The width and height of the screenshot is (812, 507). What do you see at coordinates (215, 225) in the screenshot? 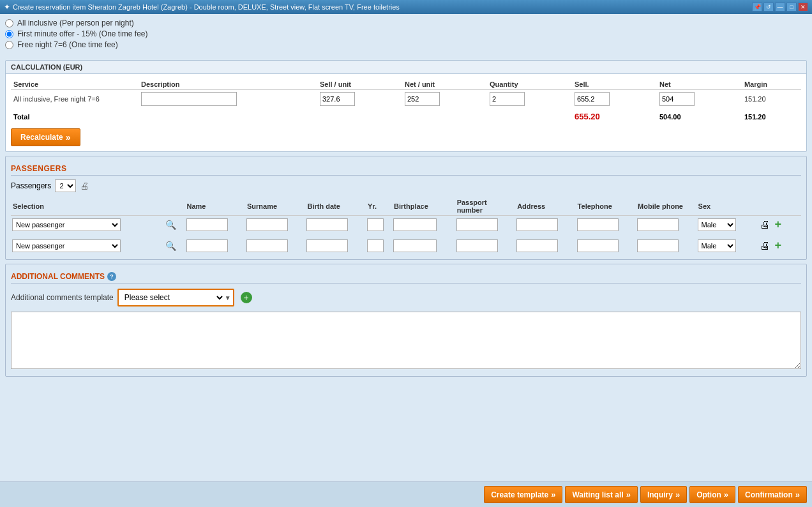
I see `passenger1-name-cell` at bounding box center [215, 225].